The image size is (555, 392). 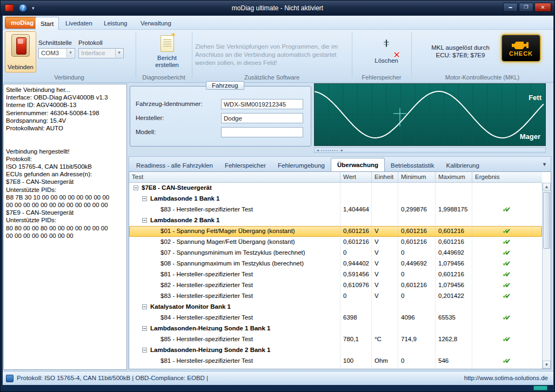 What do you see at coordinates (336, 350) in the screenshot?
I see `table-row: Lambdasonden-Heizung Sonde 2 Bank 1` at bounding box center [336, 350].